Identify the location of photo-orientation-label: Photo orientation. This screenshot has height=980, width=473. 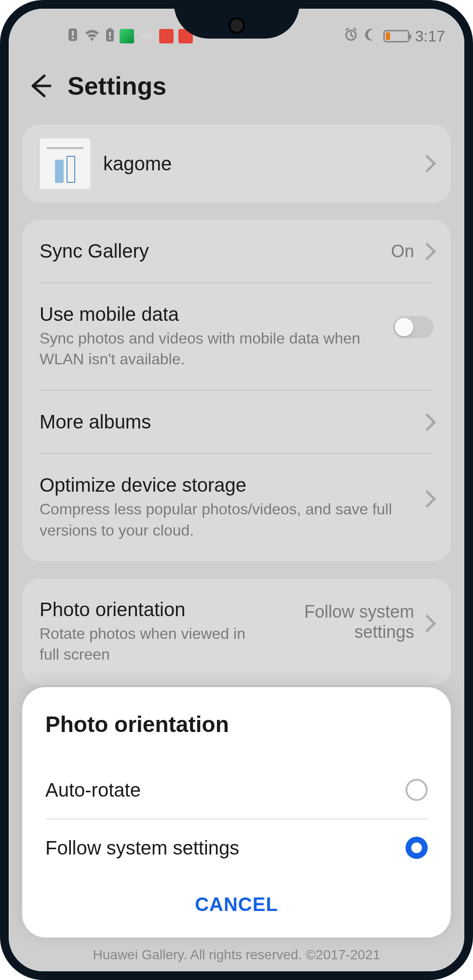
(149, 610).